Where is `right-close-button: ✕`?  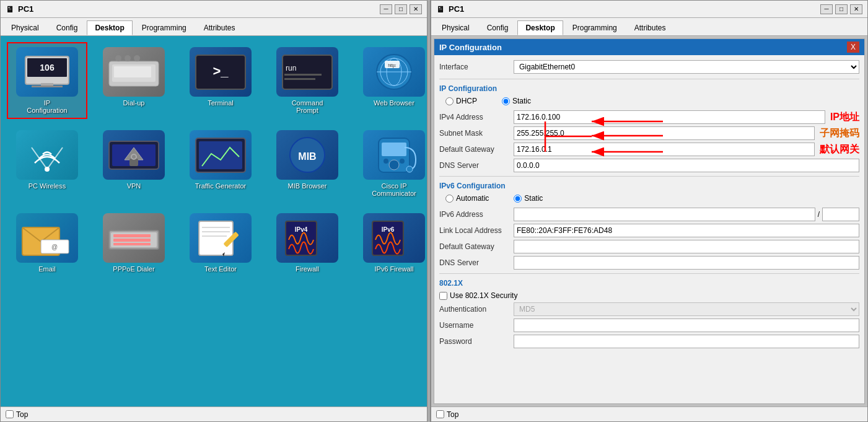
right-close-button: ✕ is located at coordinates (856, 9).